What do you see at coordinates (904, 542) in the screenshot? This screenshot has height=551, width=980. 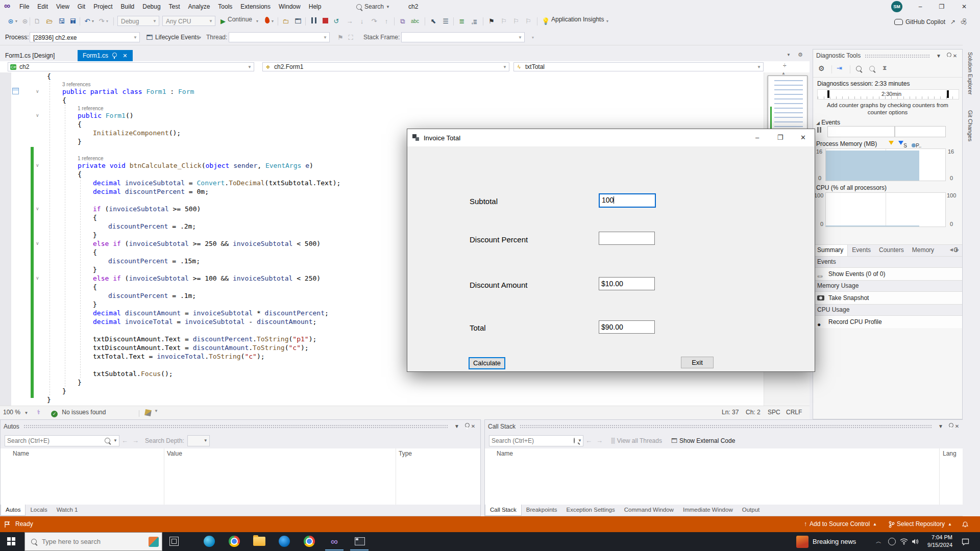 I see `network-wifi-icon` at bounding box center [904, 542].